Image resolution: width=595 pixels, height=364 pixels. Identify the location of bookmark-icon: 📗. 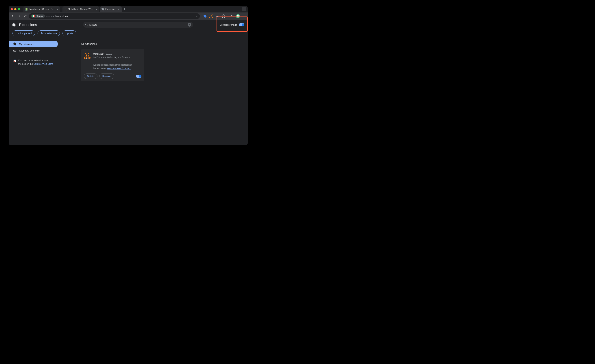
(26, 9).